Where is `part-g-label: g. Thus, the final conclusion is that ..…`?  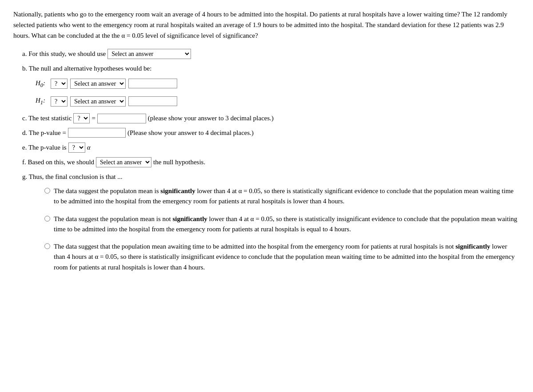
part-g-label: g. Thus, the final conclusion is that ..… is located at coordinates (72, 177).